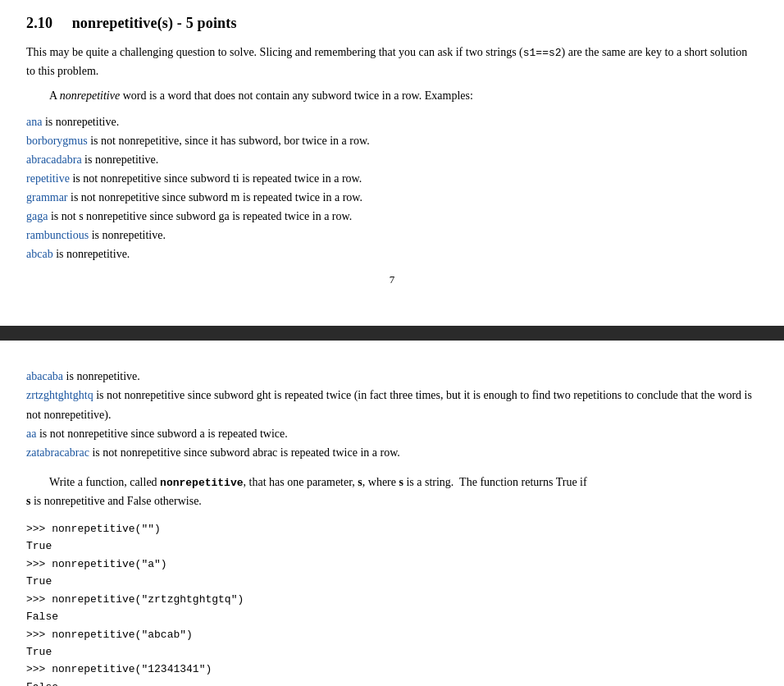  Describe the element at coordinates (93, 528) in the screenshot. I see `code-prompt-1: >>> nonrepetitive("")` at that location.